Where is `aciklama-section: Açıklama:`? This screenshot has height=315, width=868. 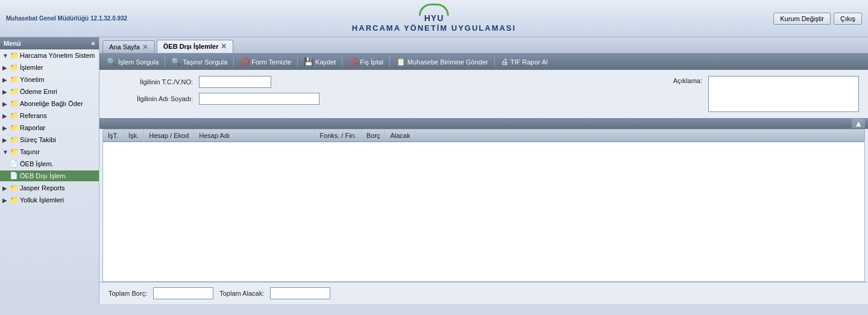 aciklama-section: Açıklama: is located at coordinates (766, 94).